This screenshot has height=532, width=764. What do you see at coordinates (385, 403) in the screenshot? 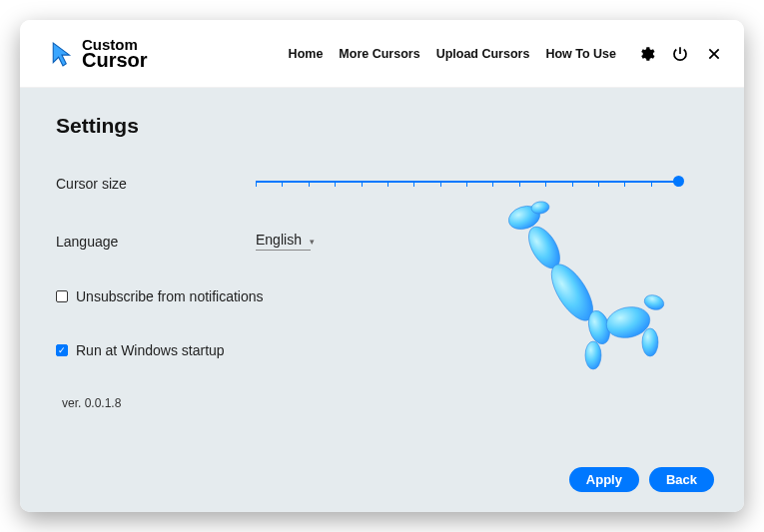
I see `version-text: ver. 0.0.1.8` at bounding box center [385, 403].